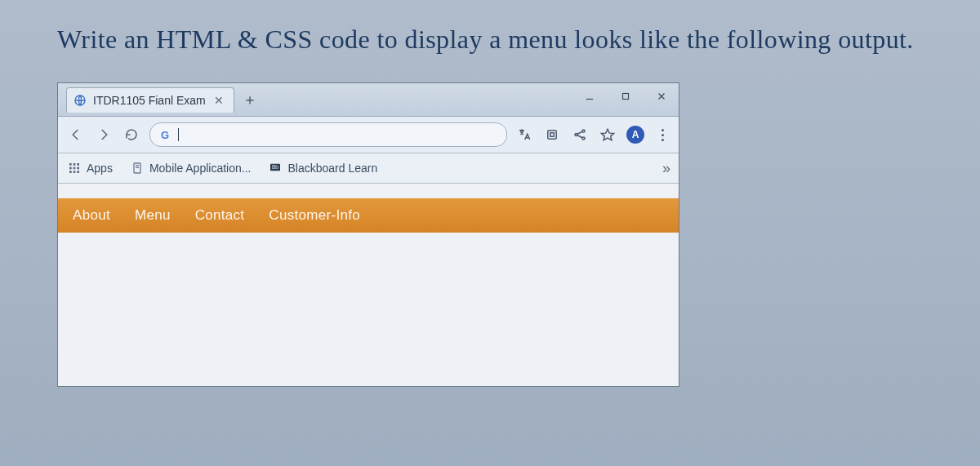 This screenshot has width=980, height=466. I want to click on bookmark-label: Apps, so click(100, 168).